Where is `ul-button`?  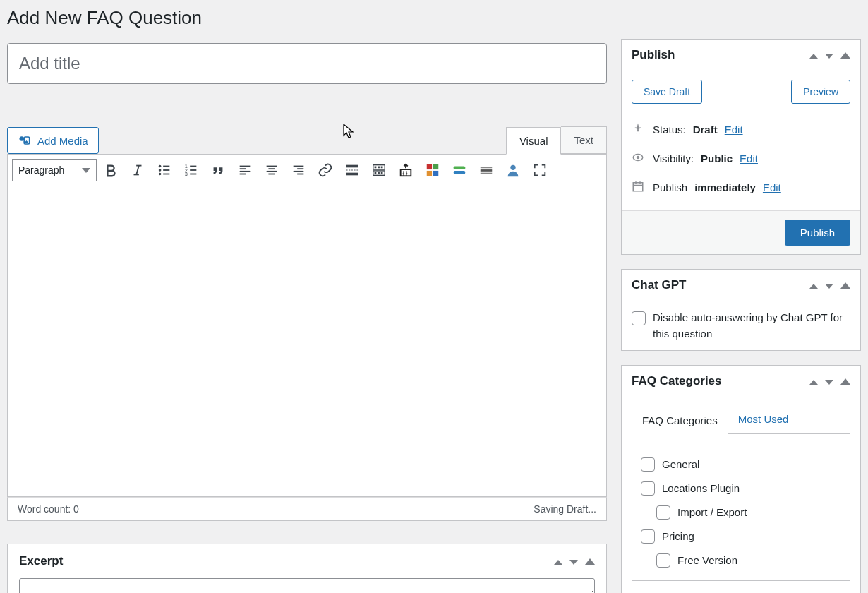
ul-button is located at coordinates (164, 170).